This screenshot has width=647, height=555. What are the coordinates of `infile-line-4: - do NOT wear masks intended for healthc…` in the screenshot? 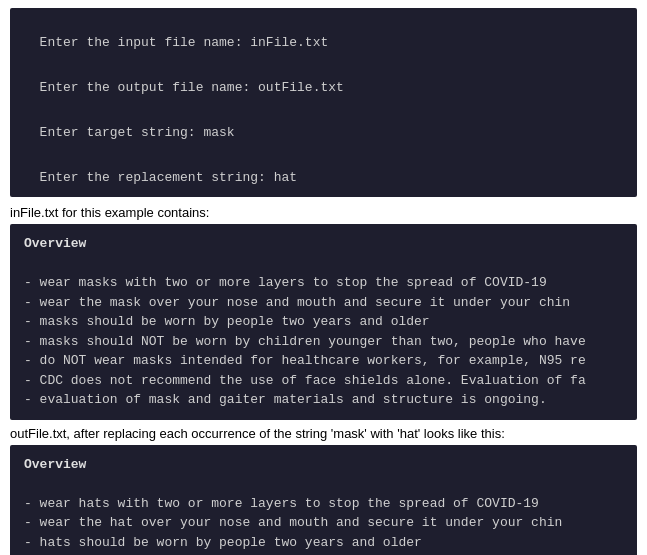 It's located at (324, 361).